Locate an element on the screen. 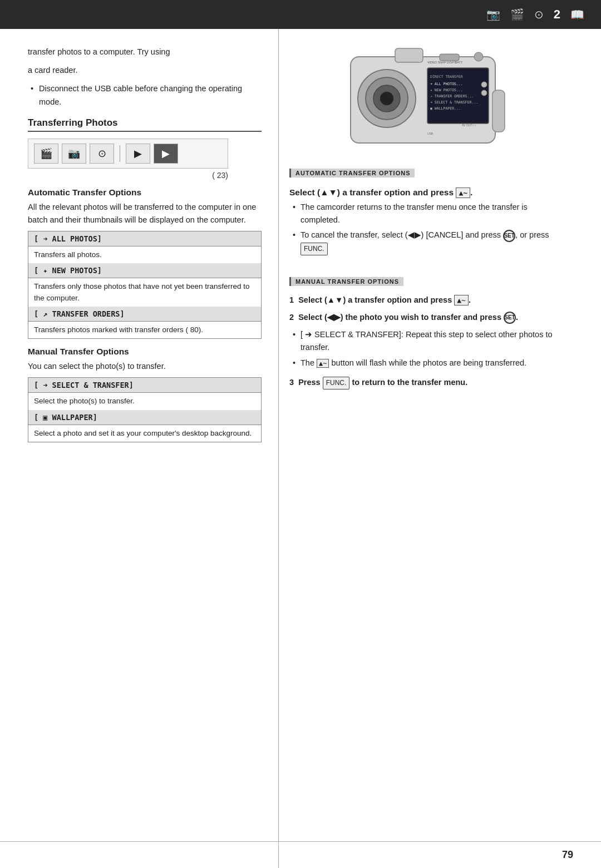 The image size is (601, 868). manual-step-2-bullet-2: The ▲~ button will flash while the photo… is located at coordinates (423, 363).